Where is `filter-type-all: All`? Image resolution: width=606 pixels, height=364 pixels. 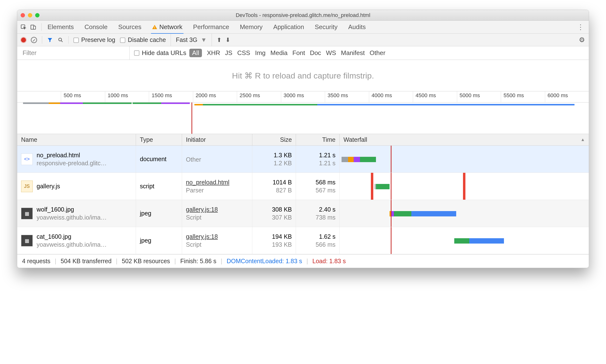
filter-type-all: All is located at coordinates (196, 53).